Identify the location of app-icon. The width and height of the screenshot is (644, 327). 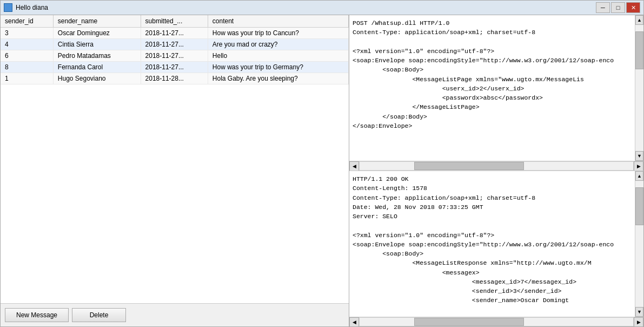
(8, 8).